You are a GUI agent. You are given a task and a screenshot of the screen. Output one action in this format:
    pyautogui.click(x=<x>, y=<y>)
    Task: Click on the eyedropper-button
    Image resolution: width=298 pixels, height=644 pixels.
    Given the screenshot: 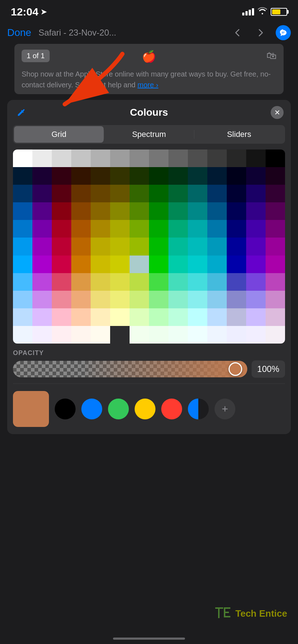 What is the action you would take?
    pyautogui.click(x=21, y=112)
    